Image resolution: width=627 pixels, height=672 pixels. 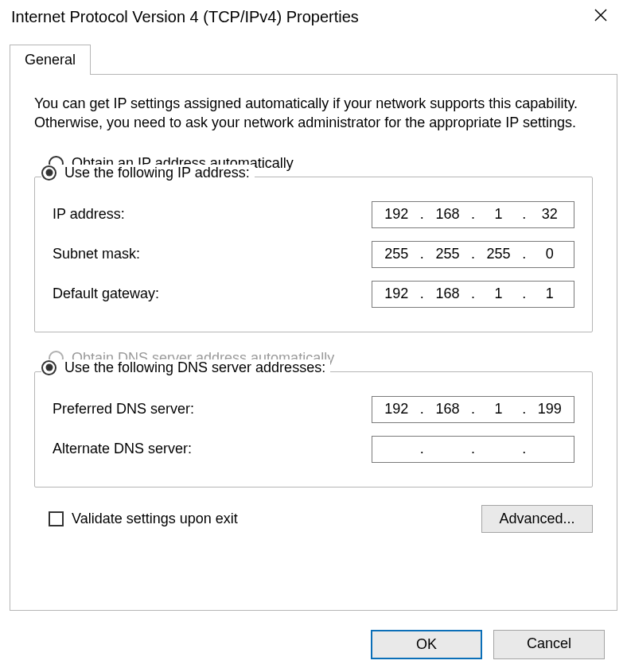 What do you see at coordinates (212, 294) in the screenshot?
I see `gateway-label: Default gateway:` at bounding box center [212, 294].